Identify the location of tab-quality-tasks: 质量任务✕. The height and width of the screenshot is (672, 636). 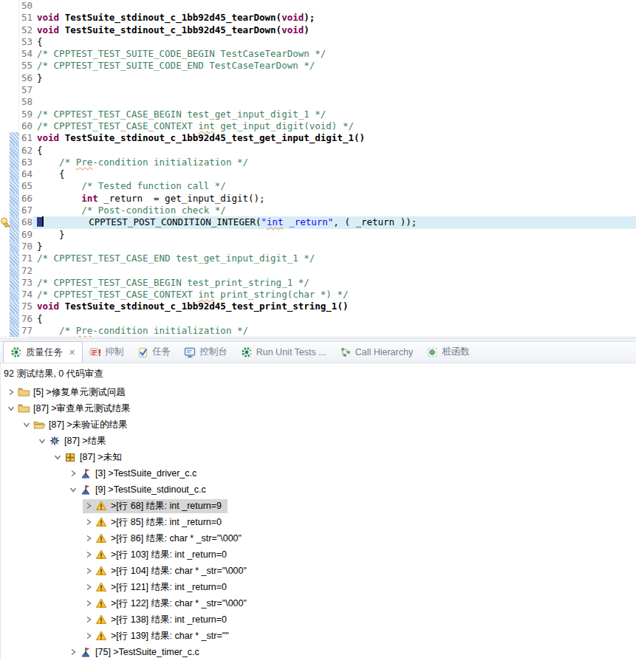
(43, 352).